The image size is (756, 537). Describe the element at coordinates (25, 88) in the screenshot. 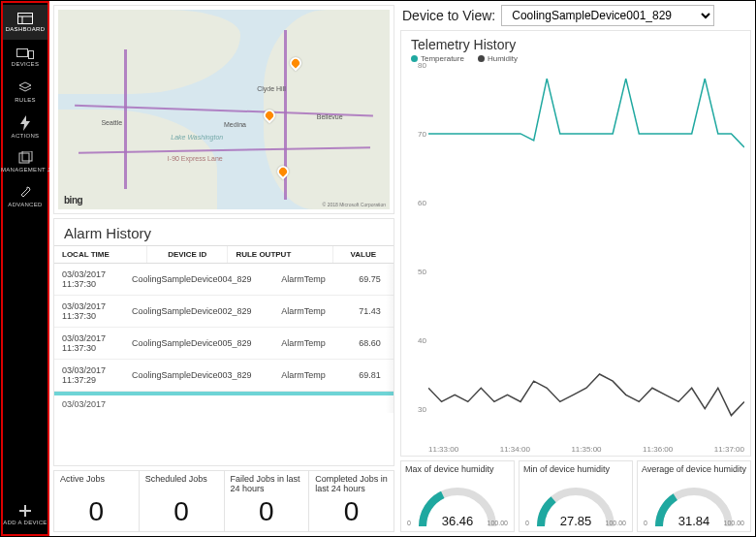

I see `rules-icon` at that location.